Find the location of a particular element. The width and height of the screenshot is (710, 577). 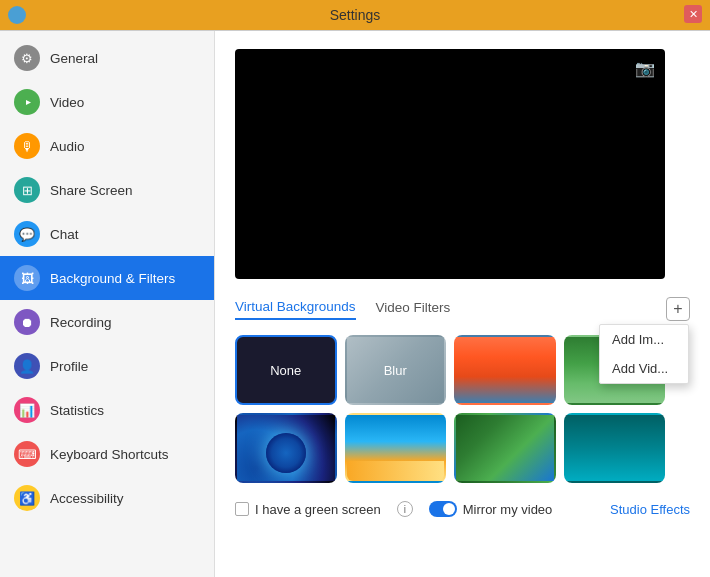

mirror-label: Mirror my video is located at coordinates (491, 509).